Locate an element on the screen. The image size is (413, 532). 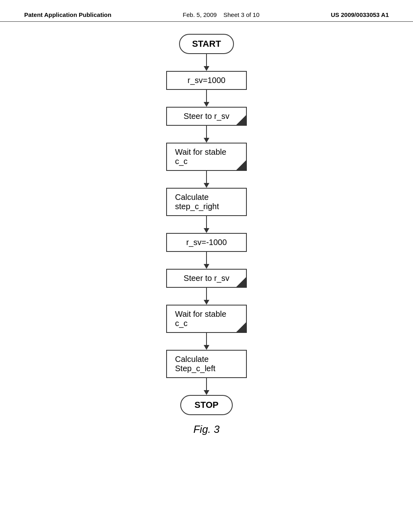
steer-rsv-1-node: Steer to r_sv is located at coordinates (206, 116).